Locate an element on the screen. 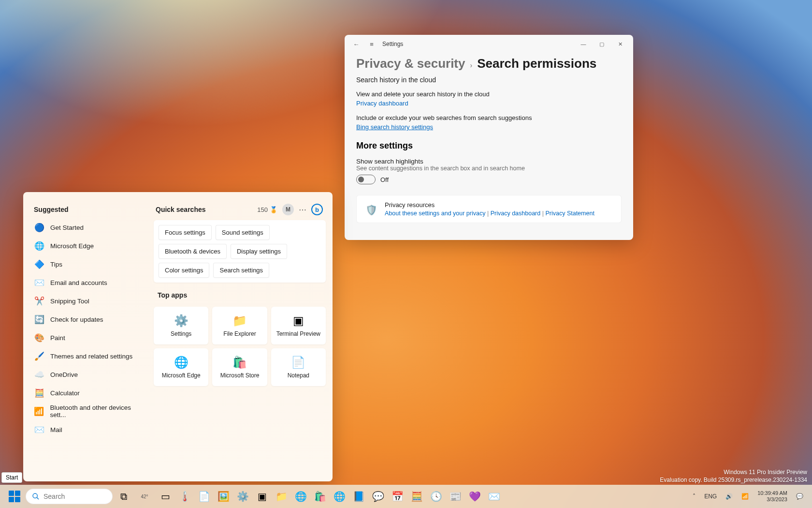 This screenshot has width=812, height=508. taskbar-search-input is located at coordinates (72, 496).